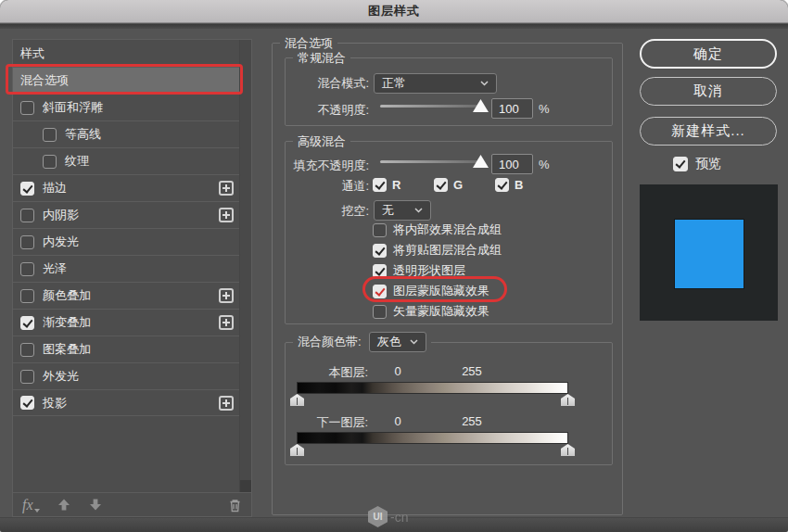 The width and height of the screenshot is (788, 532). Describe the element at coordinates (438, 291) in the screenshot. I see `advanced-option-row: 图层蒙版隐藏效果` at that location.